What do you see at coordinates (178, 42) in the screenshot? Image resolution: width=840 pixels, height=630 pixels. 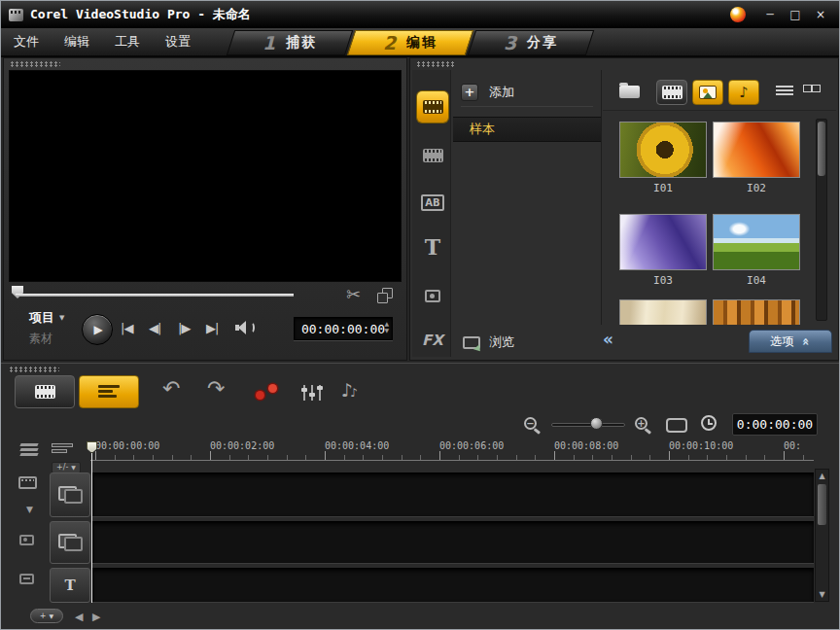 I see `menu-settings: 设置` at bounding box center [178, 42].